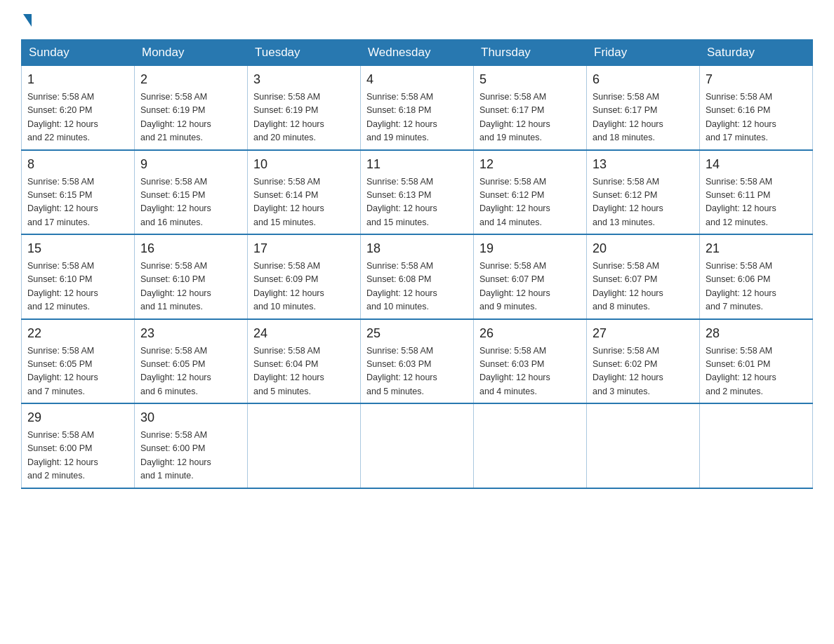 The width and height of the screenshot is (834, 644). Describe the element at coordinates (417, 276) in the screenshot. I see `calendar-week-3: 15Sunrise: 5:58 AMSunset: 6:10 PMDayligh…` at that location.